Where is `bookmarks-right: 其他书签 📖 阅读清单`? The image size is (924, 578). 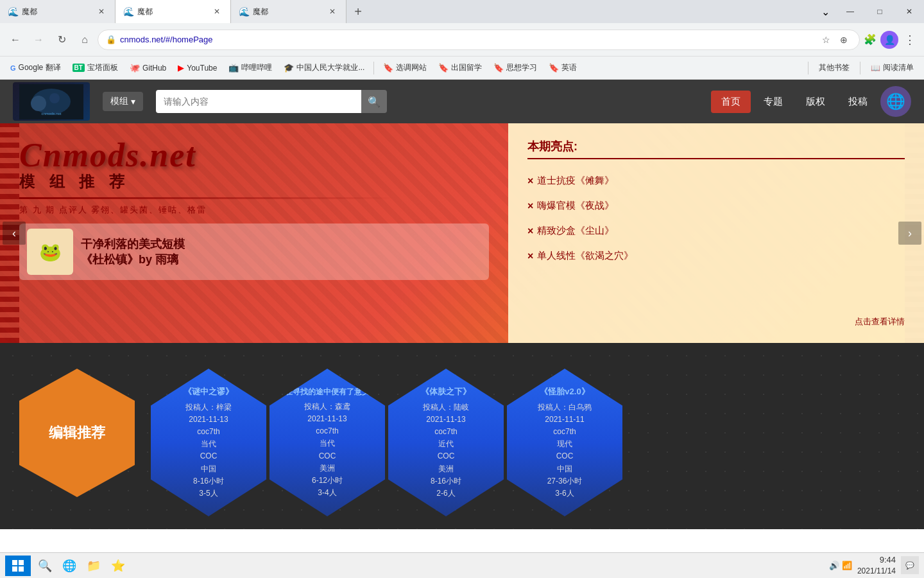 bookmarks-right: 其他书签 📖 阅读清单 is located at coordinates (862, 68).